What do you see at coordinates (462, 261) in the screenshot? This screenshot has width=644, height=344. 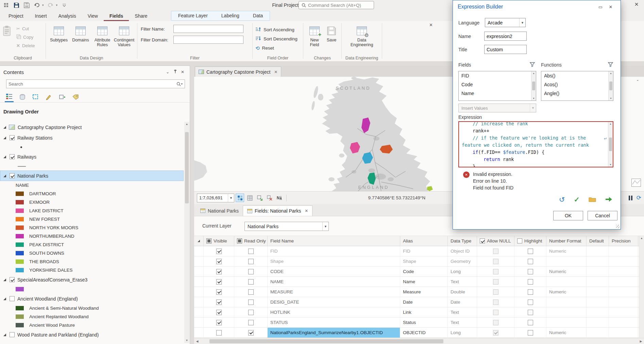 I see `data-type-cell: Geometry` at bounding box center [462, 261].